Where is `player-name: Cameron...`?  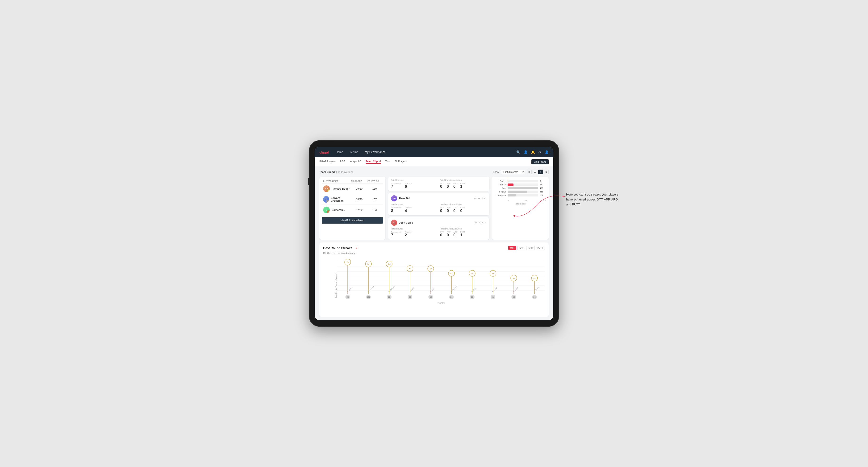 player-name: Cameron... is located at coordinates (338, 210).